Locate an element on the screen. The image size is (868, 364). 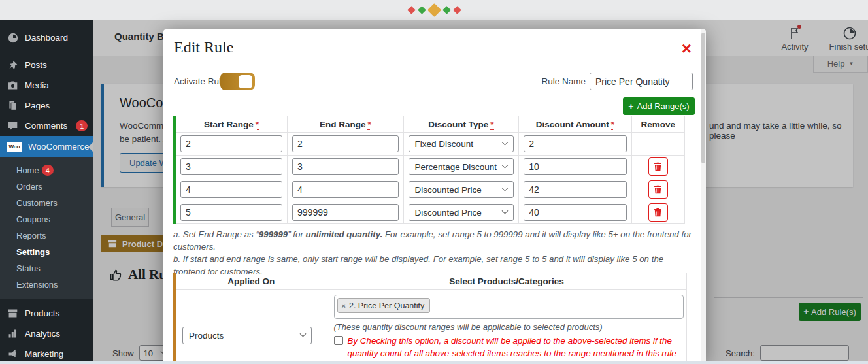
discount-type-select: Fixed Discount is located at coordinates (461, 144).